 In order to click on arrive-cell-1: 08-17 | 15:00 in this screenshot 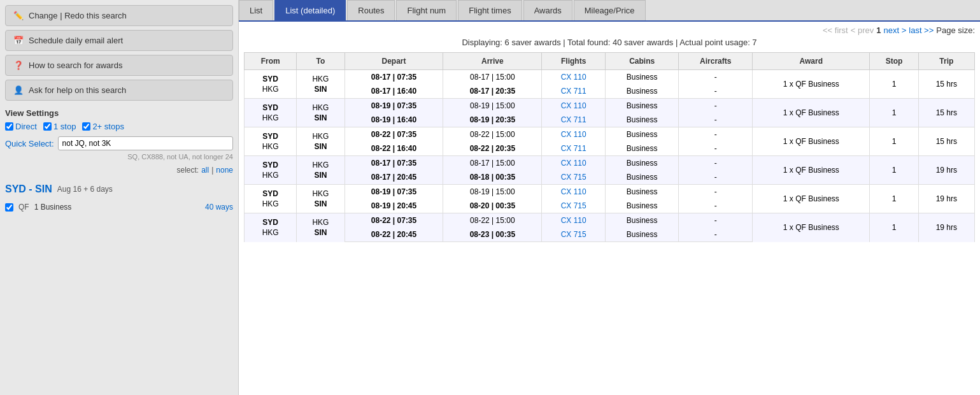, I will do `click(493, 163)`.